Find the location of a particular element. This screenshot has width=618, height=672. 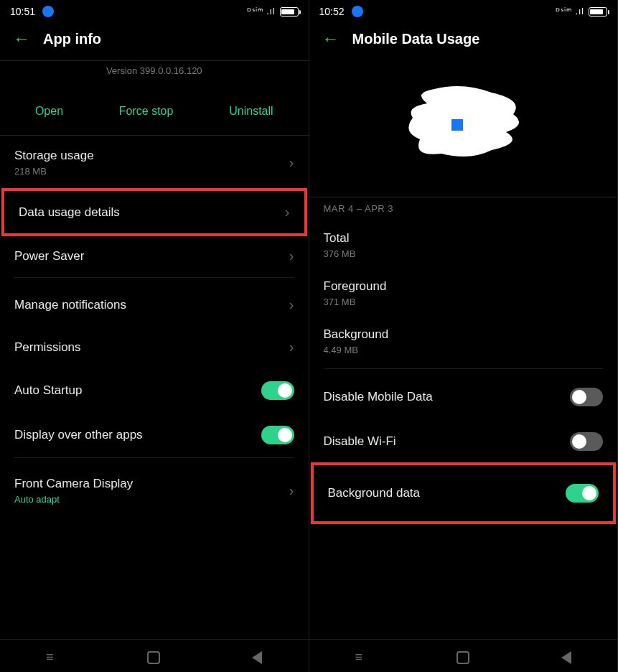

disable-mobile-label: Disable Mobile Data is located at coordinates (378, 397).